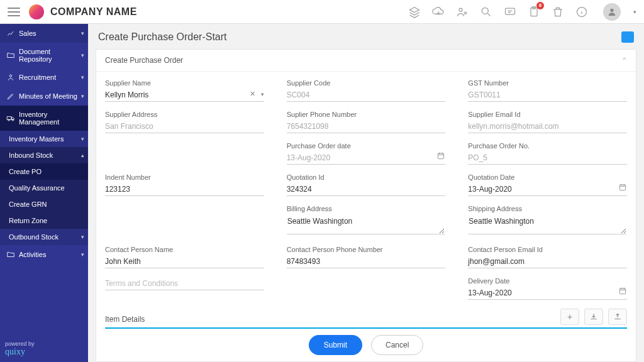  I want to click on sidebar-sub-masters: Inventory Masters, so click(44, 139).